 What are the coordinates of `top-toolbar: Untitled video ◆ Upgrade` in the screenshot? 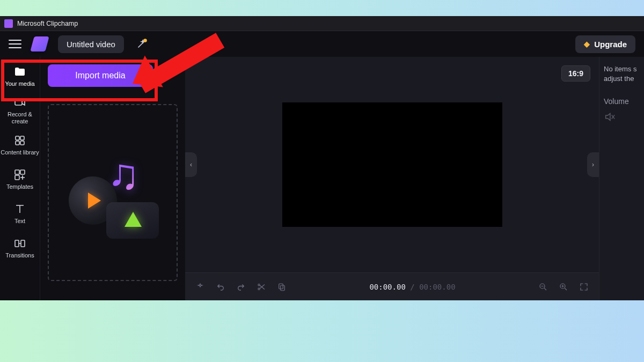 It's located at (322, 44).